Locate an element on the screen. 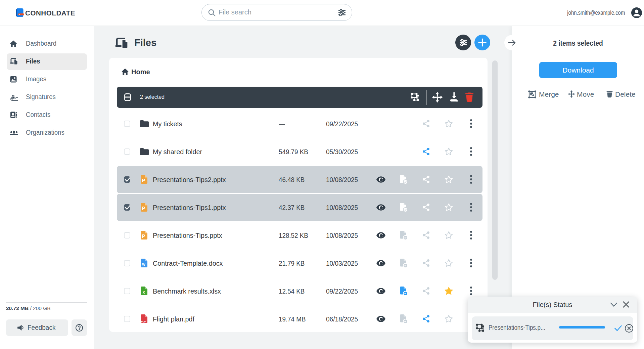 Image resolution: width=644 pixels, height=349 pixels. svg-text: x is located at coordinates (144, 292).